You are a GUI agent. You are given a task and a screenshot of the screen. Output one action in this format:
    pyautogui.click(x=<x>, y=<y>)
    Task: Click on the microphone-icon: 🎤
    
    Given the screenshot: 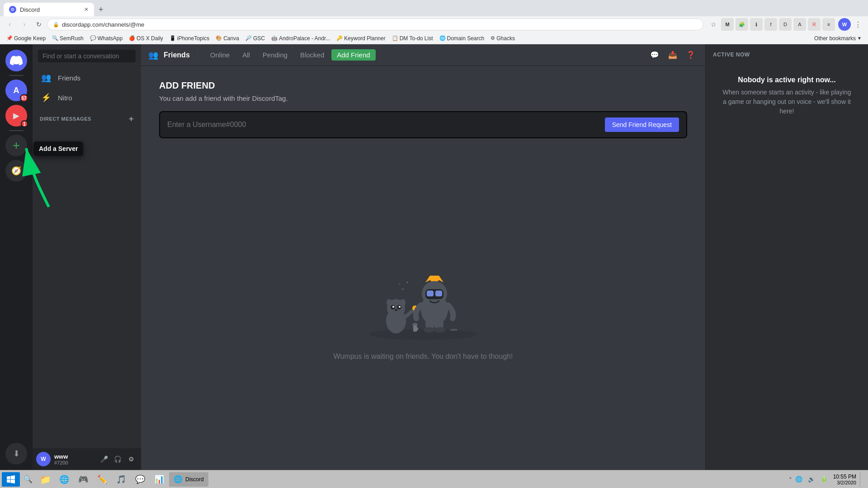 What is the action you would take?
    pyautogui.click(x=104, y=459)
    